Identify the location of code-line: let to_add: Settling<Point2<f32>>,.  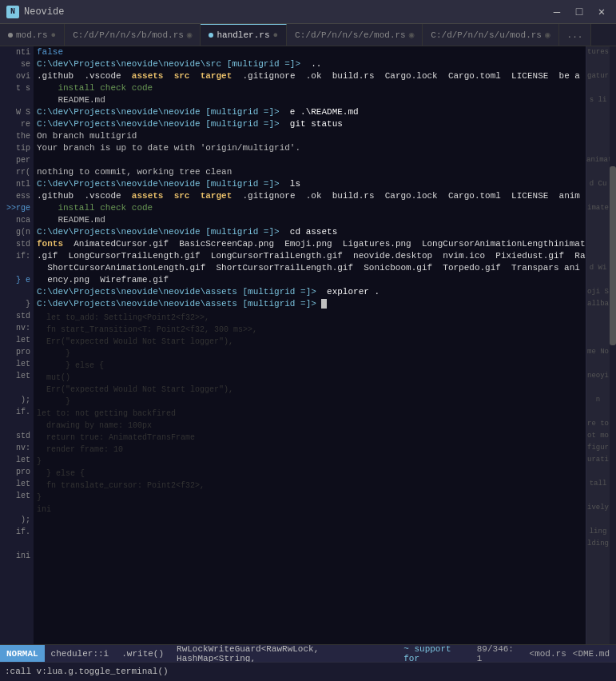
(310, 318).